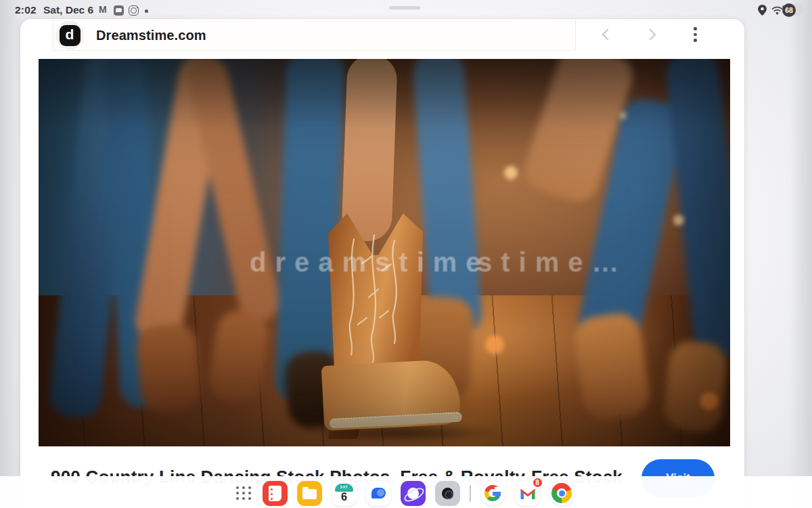 This screenshot has height=508, width=812. What do you see at coordinates (470, 493) in the screenshot?
I see `dock-divider` at bounding box center [470, 493].